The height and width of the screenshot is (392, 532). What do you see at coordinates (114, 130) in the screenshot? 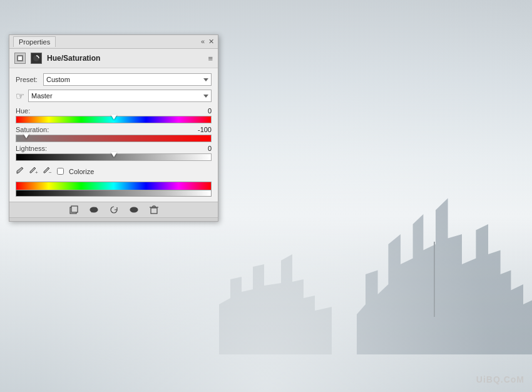
I see `saturation-label-row: Saturation: -100` at bounding box center [114, 130].